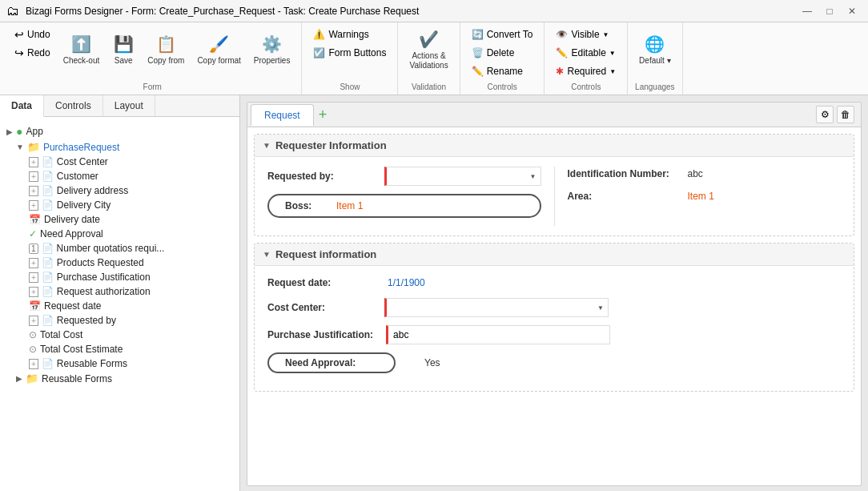 The width and height of the screenshot is (868, 491). What do you see at coordinates (120, 306) in the screenshot?
I see `tree-item-request-date: 📅 Request date` at bounding box center [120, 306].